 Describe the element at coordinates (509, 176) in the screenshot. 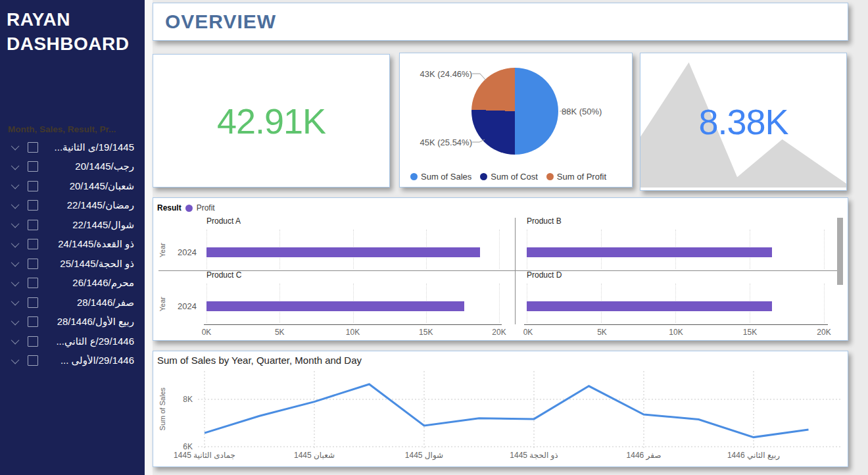

I see `legend-item: Sum of Cost` at that location.